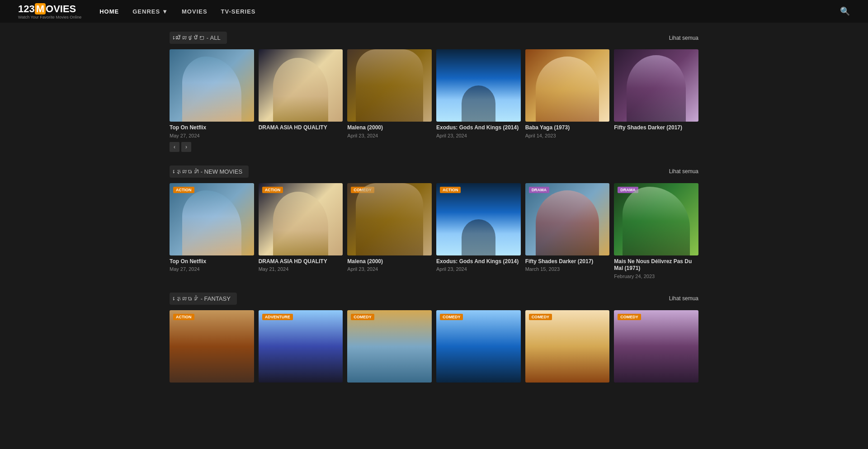 The height and width of the screenshot is (449, 868). What do you see at coordinates (278, 317) in the screenshot?
I see `genre-badge: ADVENTURE` at bounding box center [278, 317].